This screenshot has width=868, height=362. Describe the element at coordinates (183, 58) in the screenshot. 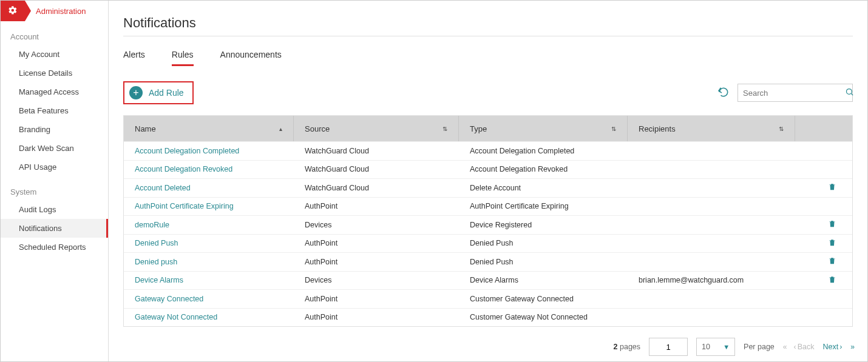

I see `tab-rules: Rules` at that location.